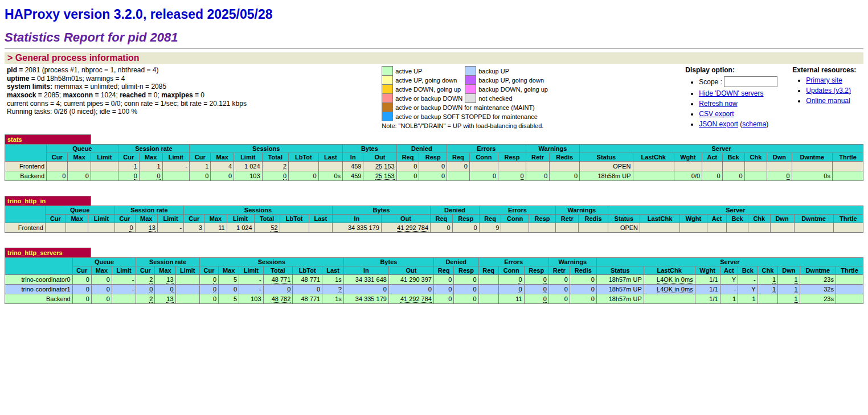  What do you see at coordinates (738, 114) in the screenshot?
I see `display-option: CSV export` at bounding box center [738, 114].